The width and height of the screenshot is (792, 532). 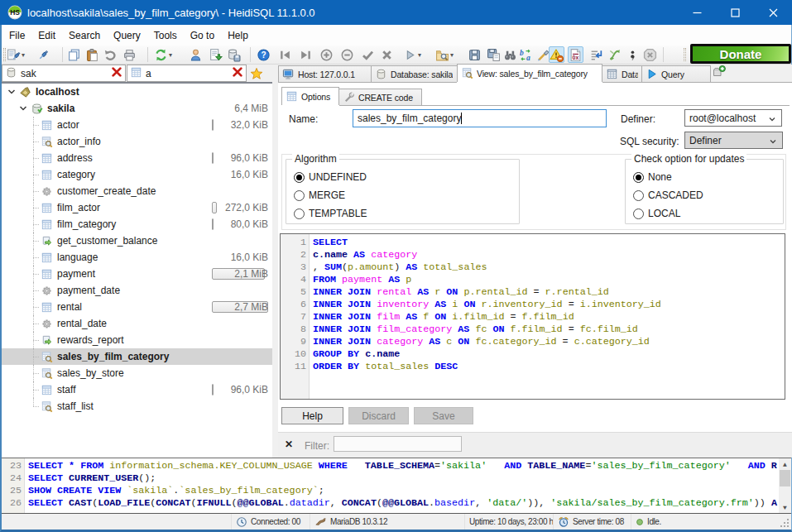 What do you see at coordinates (137, 224) in the screenshot?
I see `tree-item-film_category: film_category80,0 KiB` at bounding box center [137, 224].